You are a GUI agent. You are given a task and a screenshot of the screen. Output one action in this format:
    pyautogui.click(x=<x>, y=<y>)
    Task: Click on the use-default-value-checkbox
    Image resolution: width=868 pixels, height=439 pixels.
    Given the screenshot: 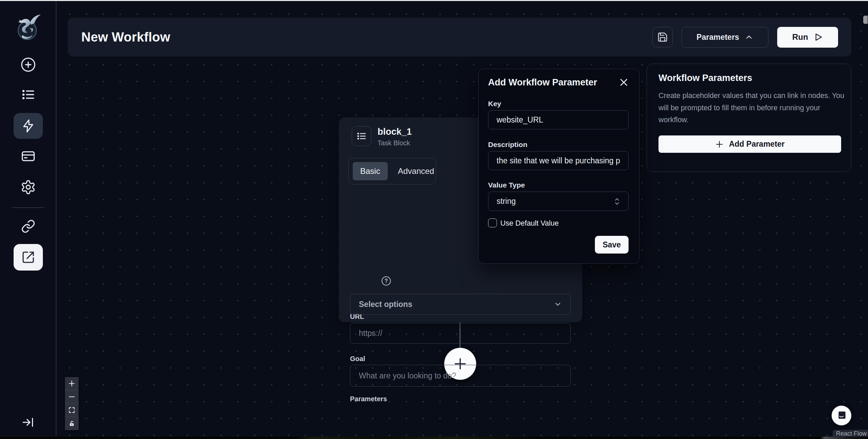 What is the action you would take?
    pyautogui.click(x=493, y=223)
    